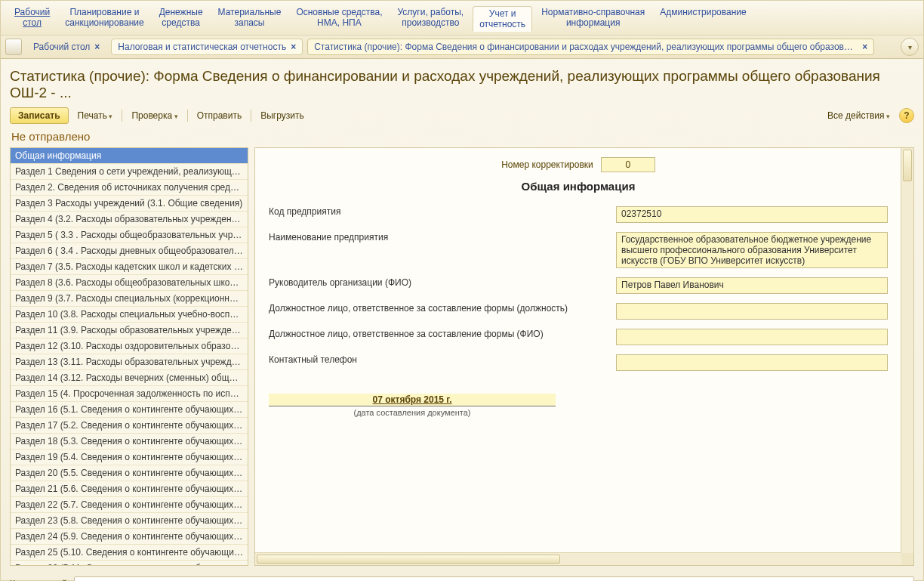  What do you see at coordinates (462, 576) in the screenshot?
I see `comment-row: Комментарий:` at bounding box center [462, 576].